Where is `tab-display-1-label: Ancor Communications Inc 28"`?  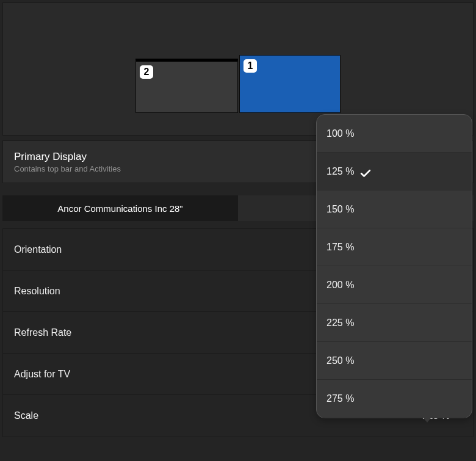 tab-display-1-label: Ancor Communications Inc 28" is located at coordinates (120, 209).